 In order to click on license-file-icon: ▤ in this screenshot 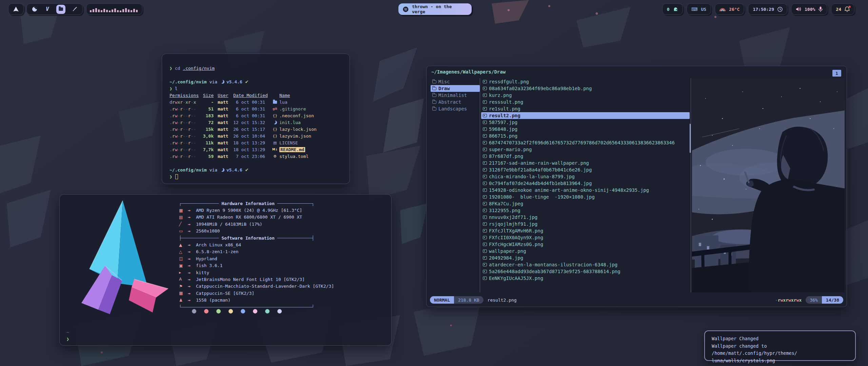, I will do `click(275, 143)`.